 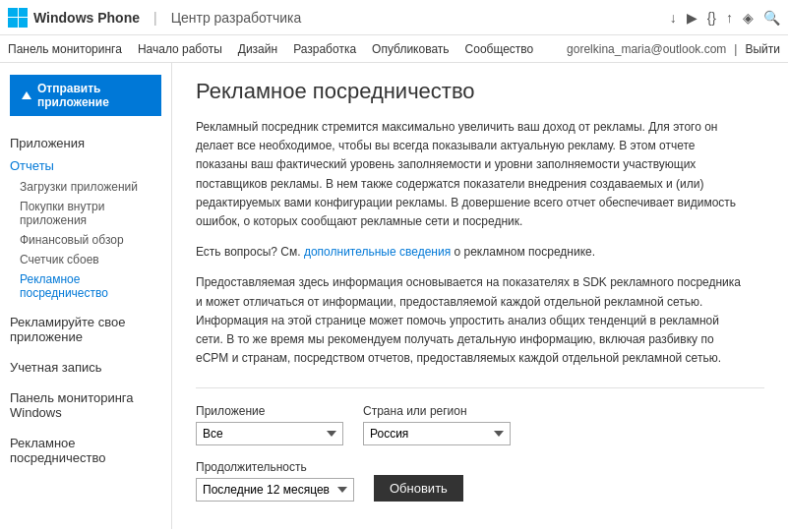 I want to click on header-icons: ↓ ▶ {} ↑ ◈ 🔍, so click(x=725, y=18).